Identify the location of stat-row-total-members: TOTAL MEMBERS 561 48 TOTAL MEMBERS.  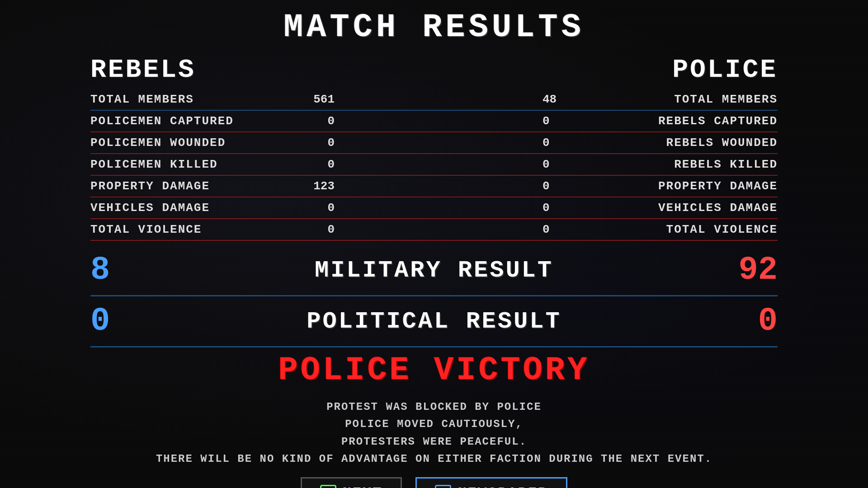
(434, 100).